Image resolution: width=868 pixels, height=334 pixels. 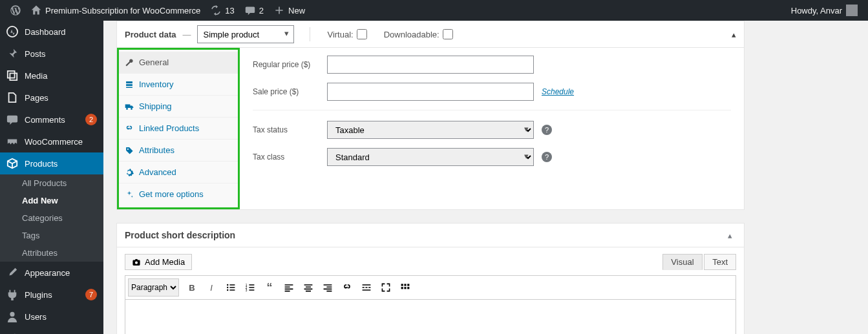 What do you see at coordinates (52, 98) in the screenshot?
I see `menu-pages: Pages` at bounding box center [52, 98].